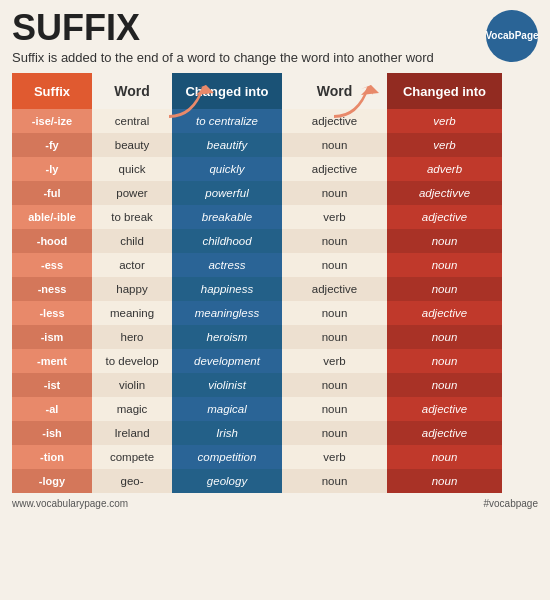  I want to click on title: SUFFIX, so click(275, 28).